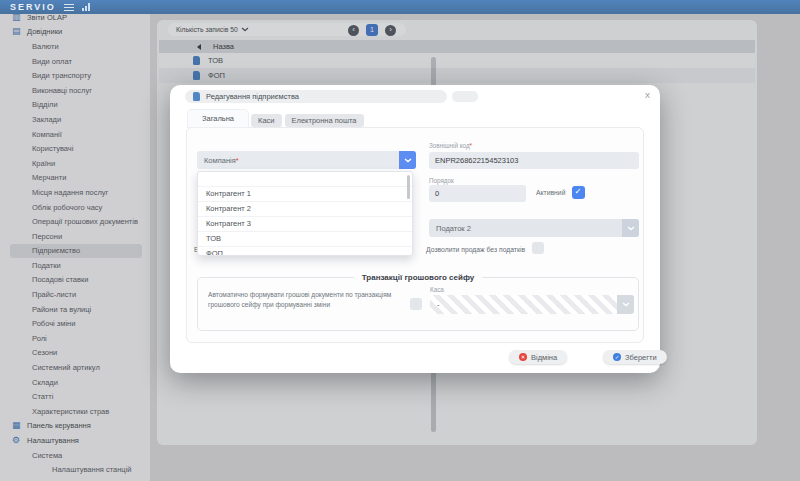  I want to click on company-options-list: Контрагент 1Контрагент 2Контрагент 3ТОВФ…, so click(305, 214).